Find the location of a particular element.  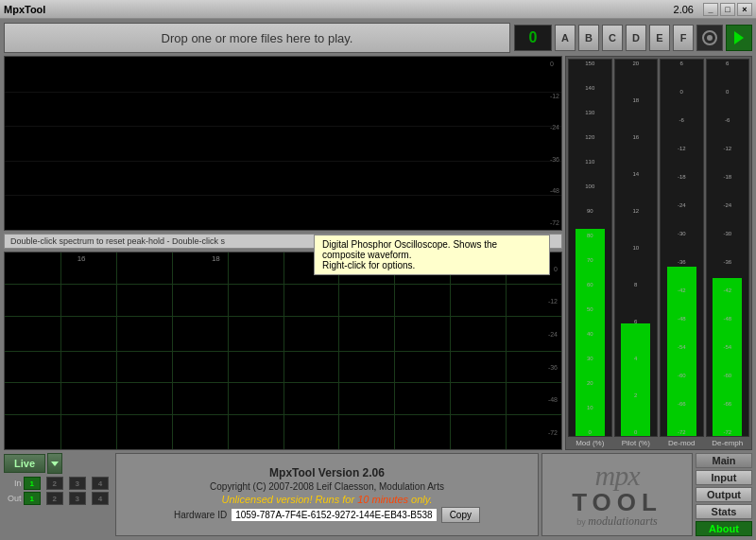

deemph-meter-col: 6 0 -6 -12 -18 -24 -30 -36 -42 -48 -54 -… is located at coordinates (728, 253).